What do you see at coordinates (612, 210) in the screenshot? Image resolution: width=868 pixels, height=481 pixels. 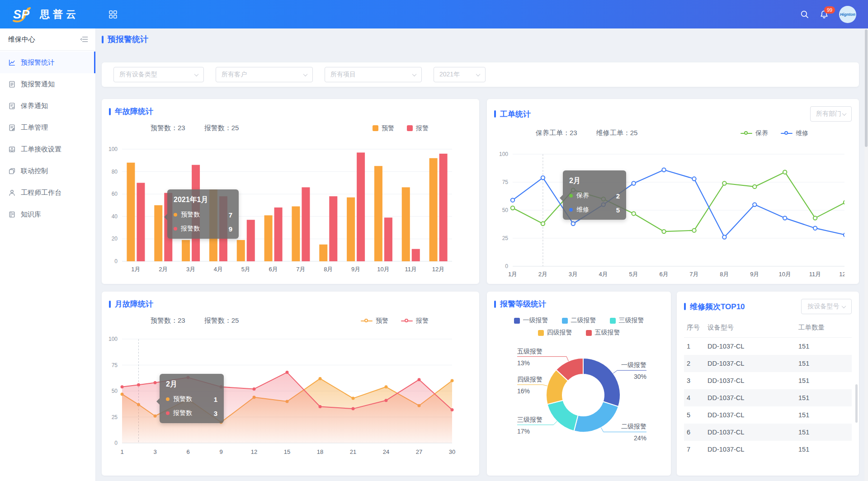 I see `tooltip-value: 5` at bounding box center [612, 210].